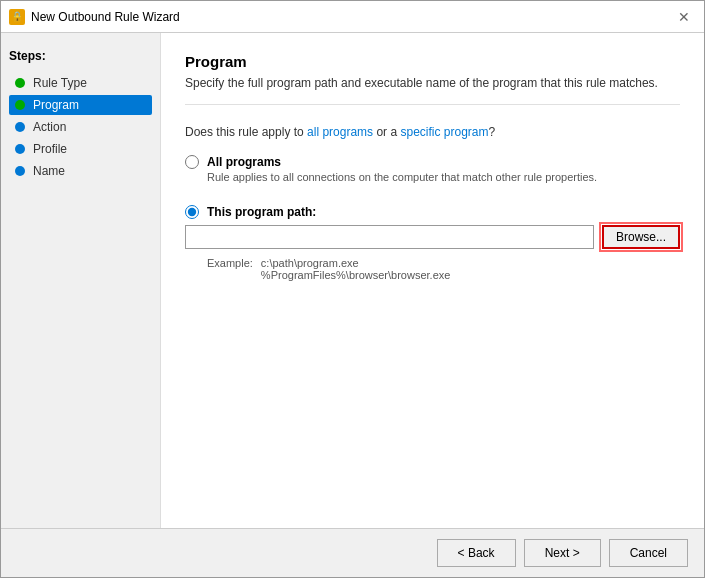 The image size is (705, 578). What do you see at coordinates (244, 162) in the screenshot?
I see `all-programs-label: All programs` at bounding box center [244, 162].